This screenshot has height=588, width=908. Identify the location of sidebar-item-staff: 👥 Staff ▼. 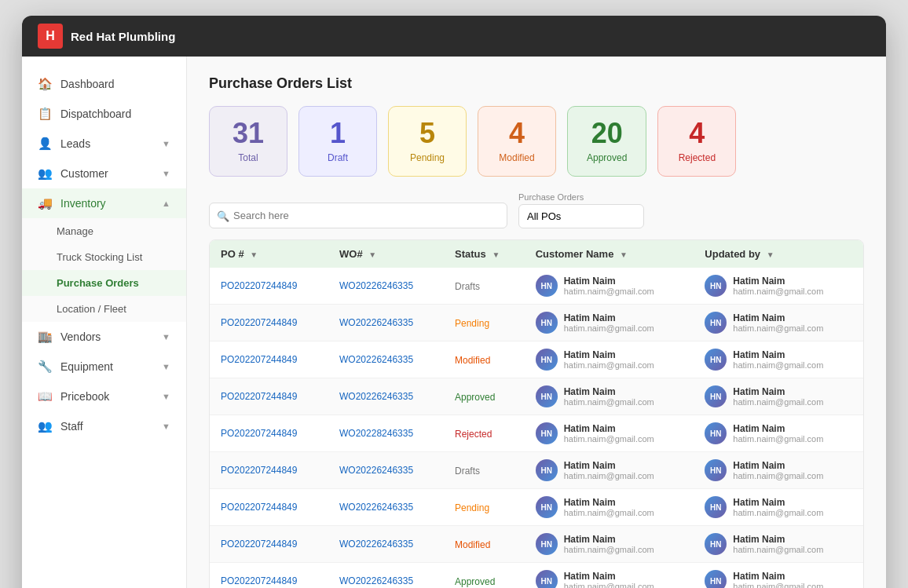
(104, 426).